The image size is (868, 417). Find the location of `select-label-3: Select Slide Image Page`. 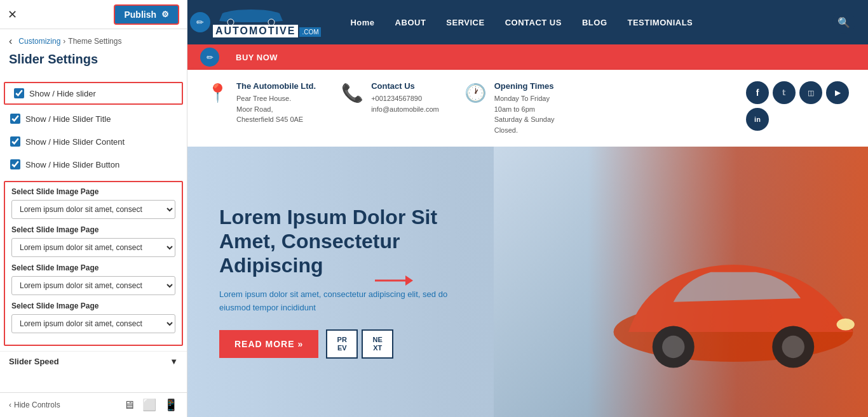

select-label-3: Select Slide Image Page is located at coordinates (93, 268).